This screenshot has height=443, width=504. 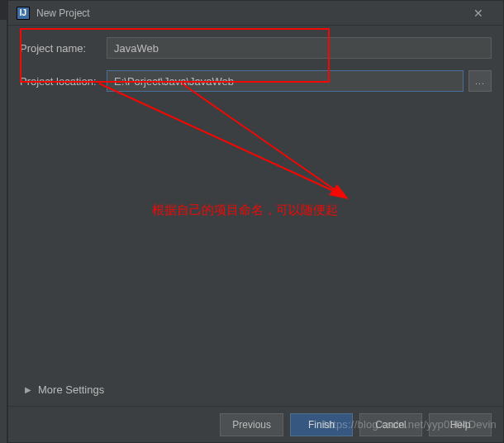 What do you see at coordinates (478, 13) in the screenshot?
I see `close-button: ✕` at bounding box center [478, 13].